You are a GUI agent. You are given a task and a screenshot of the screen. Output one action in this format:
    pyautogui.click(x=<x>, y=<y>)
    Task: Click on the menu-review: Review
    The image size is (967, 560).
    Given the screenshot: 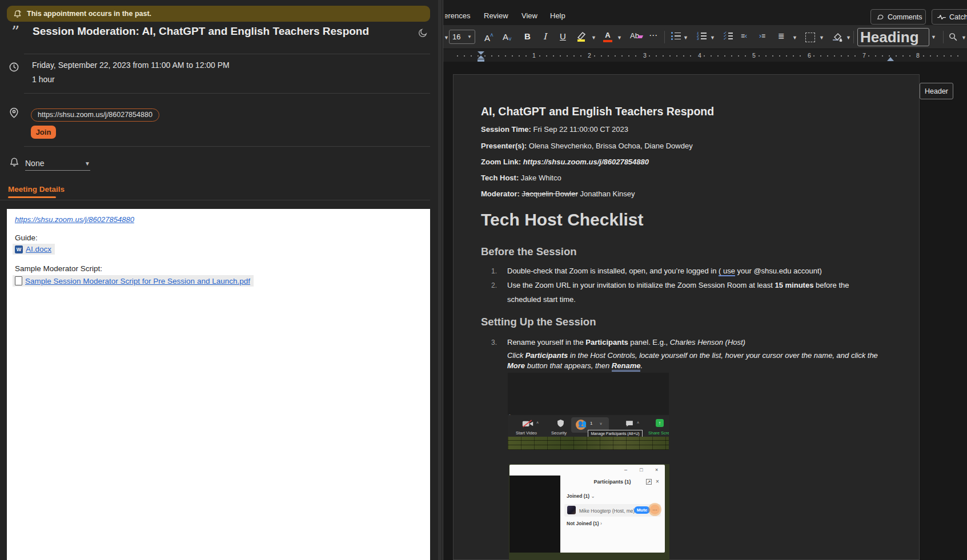 What is the action you would take?
    pyautogui.click(x=496, y=16)
    